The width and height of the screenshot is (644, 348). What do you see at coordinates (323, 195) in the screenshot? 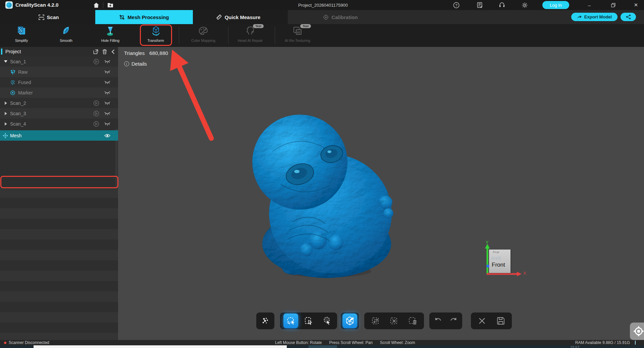
I see `owl-model-3d` at bounding box center [323, 195].